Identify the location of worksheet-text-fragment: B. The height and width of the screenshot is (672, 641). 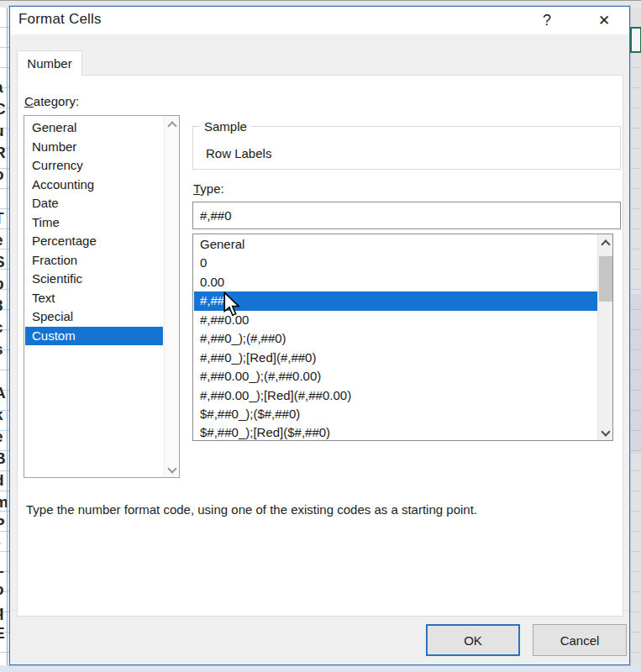
(3, 459).